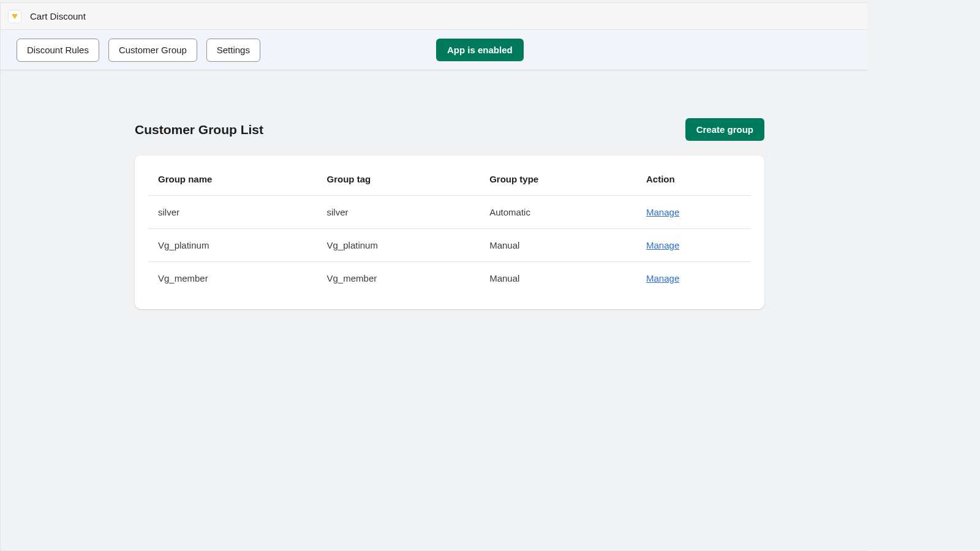 This screenshot has height=551, width=980. I want to click on table-row: Vg_memberVg_memberManualManage, so click(450, 279).